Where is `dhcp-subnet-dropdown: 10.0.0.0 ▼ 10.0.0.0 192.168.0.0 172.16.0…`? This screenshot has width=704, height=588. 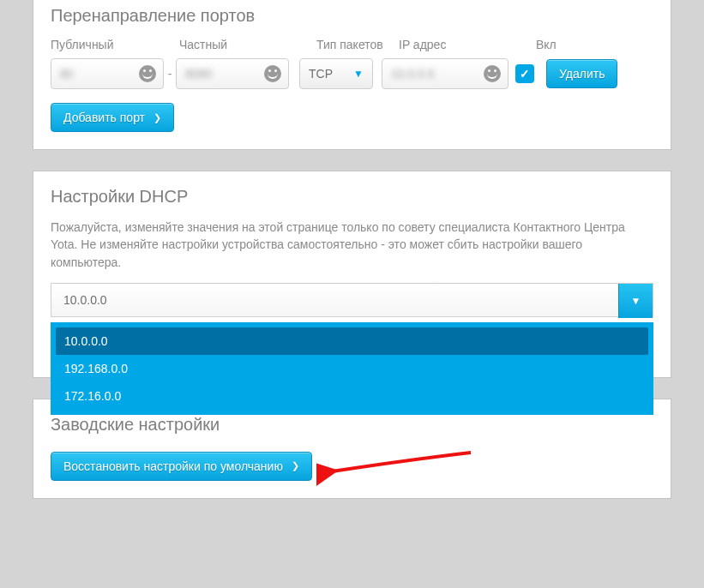
dhcp-subnet-dropdown: 10.0.0.0 ▼ 10.0.0.0 192.168.0.0 172.16.0… is located at coordinates (352, 300).